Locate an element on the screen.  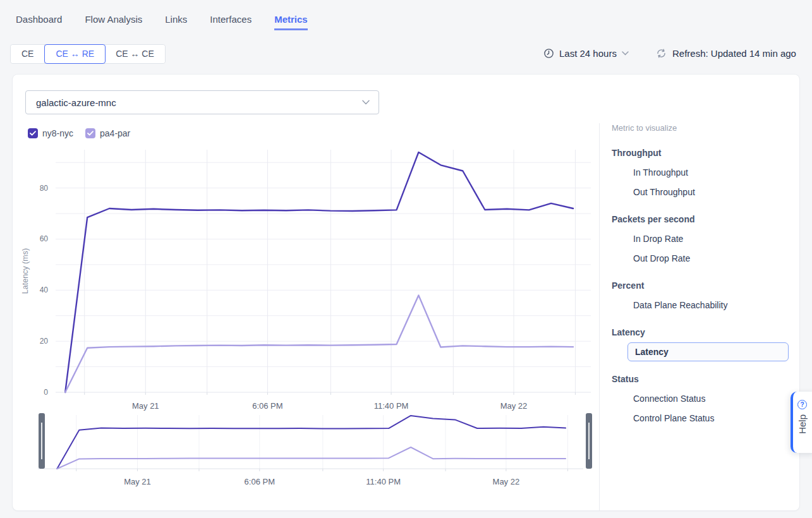
top-nav: Dashboard Flow Analysis Links Interfaces… is located at coordinates (162, 22).